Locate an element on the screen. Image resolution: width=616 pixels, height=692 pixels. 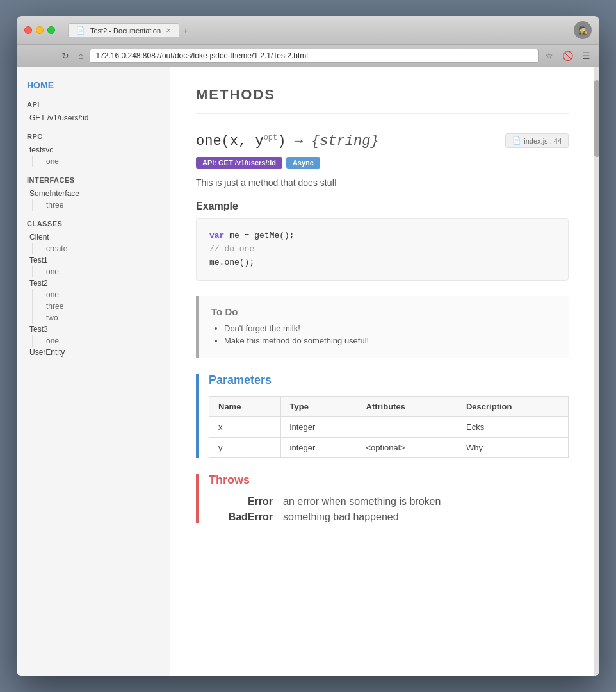
parameters-title: Parameters is located at coordinates (389, 381).